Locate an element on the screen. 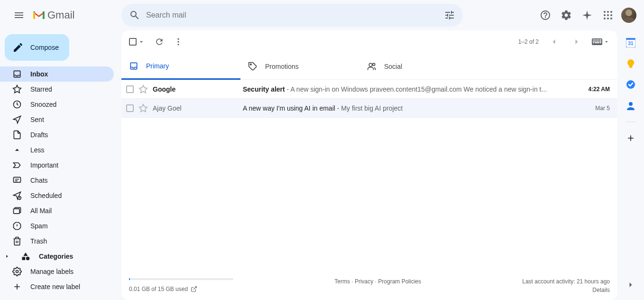  tab-primary: Primary is located at coordinates (181, 66).